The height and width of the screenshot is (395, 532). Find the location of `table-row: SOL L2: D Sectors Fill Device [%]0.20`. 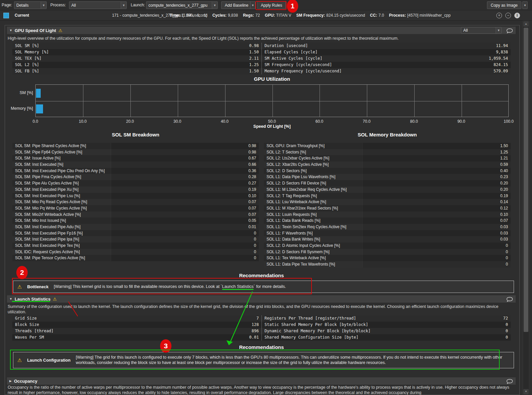

table-row: SOL L2: D Sectors Fill Device [%]0.20 is located at coordinates (387, 183).